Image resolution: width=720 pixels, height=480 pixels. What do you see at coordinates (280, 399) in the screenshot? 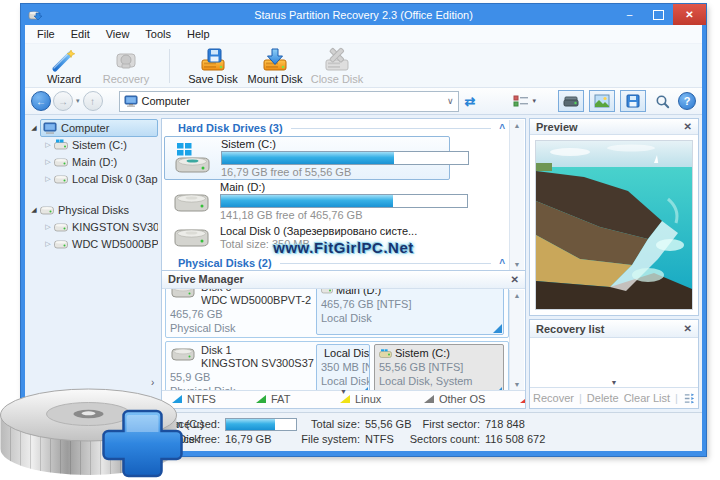
I see `legend-label: FAT` at bounding box center [280, 399].